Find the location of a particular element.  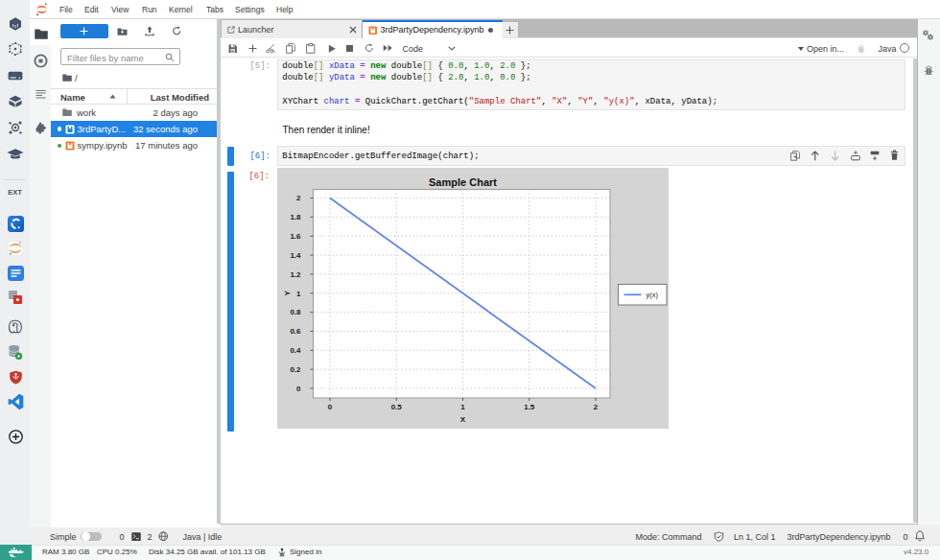

svg-text: 0.6 is located at coordinates (295, 332).